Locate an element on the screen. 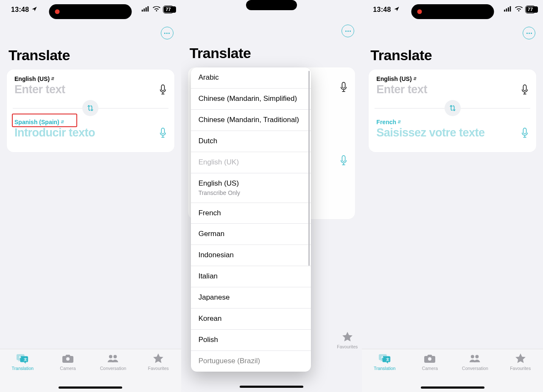 The height and width of the screenshot is (392, 543). target-text-input: Introducir texto is located at coordinates (55, 133).